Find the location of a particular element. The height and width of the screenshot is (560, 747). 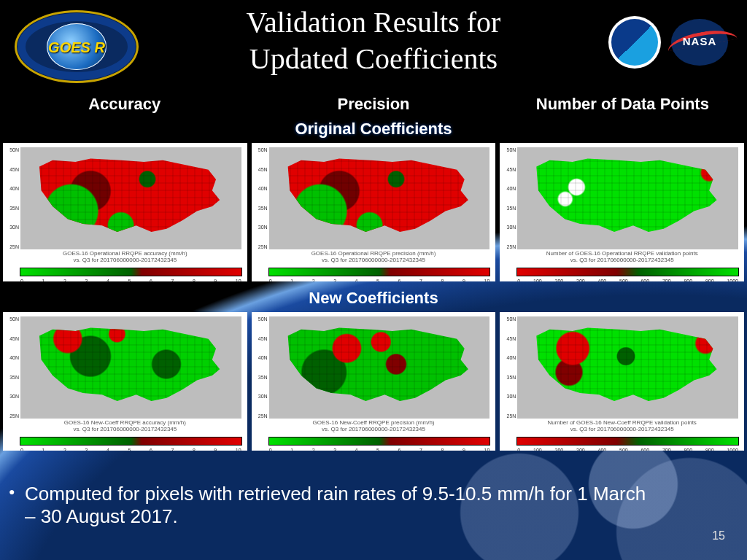

tick-label: 10 is located at coordinates (487, 280).